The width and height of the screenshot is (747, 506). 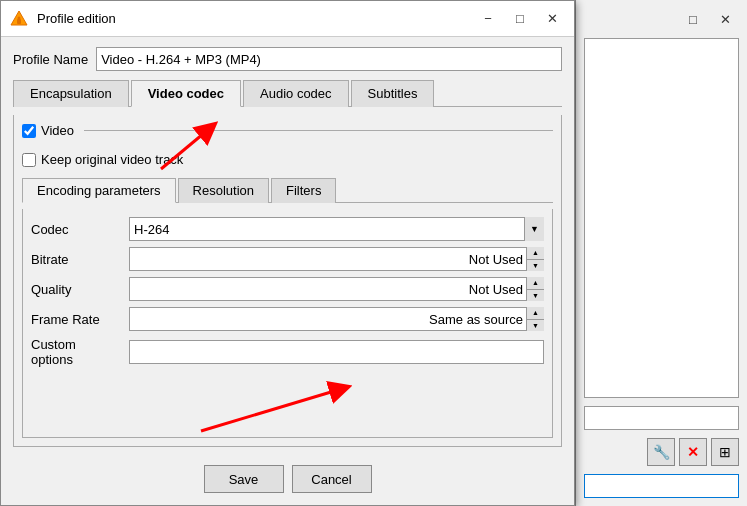 What do you see at coordinates (662, 452) in the screenshot?
I see `side-panel-tools: 🔧 ✕ ⊞` at bounding box center [662, 452].